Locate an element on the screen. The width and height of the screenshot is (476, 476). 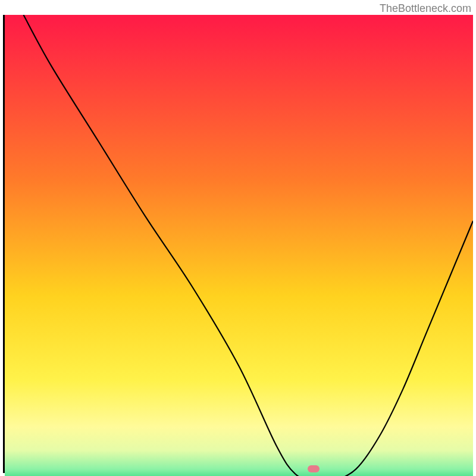
optimal-point-marker is located at coordinates (314, 469).